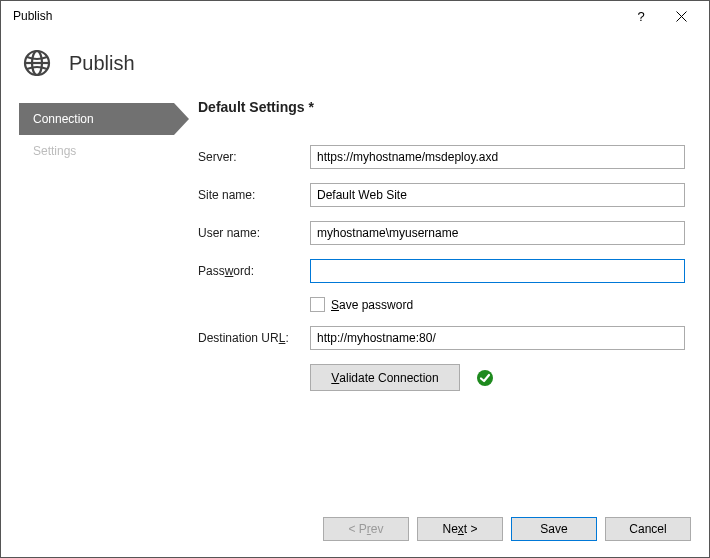 This screenshot has width=710, height=558. I want to click on prev-button: < Prev, so click(366, 529).